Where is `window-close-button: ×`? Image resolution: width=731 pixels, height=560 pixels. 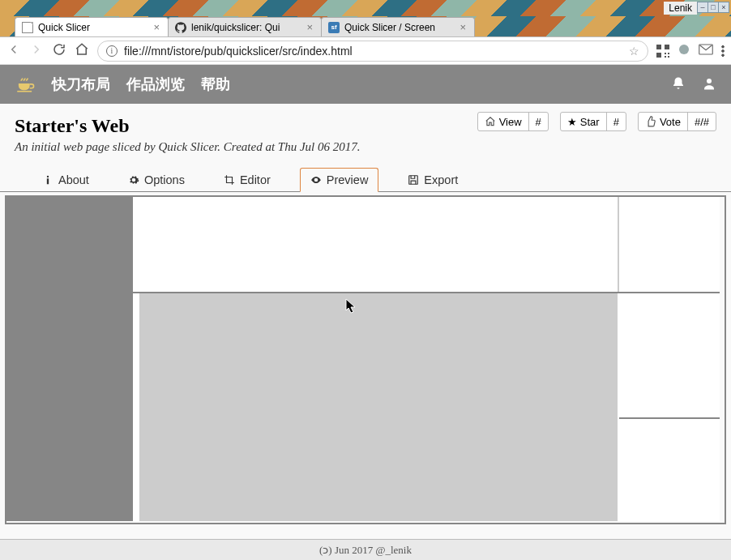 window-close-button: × is located at coordinates (724, 7).